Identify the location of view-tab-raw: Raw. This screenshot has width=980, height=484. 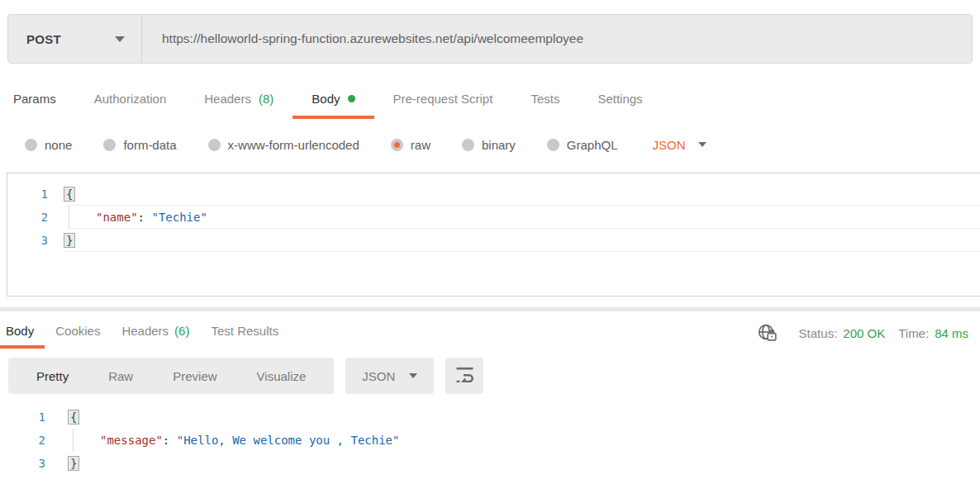
(121, 377).